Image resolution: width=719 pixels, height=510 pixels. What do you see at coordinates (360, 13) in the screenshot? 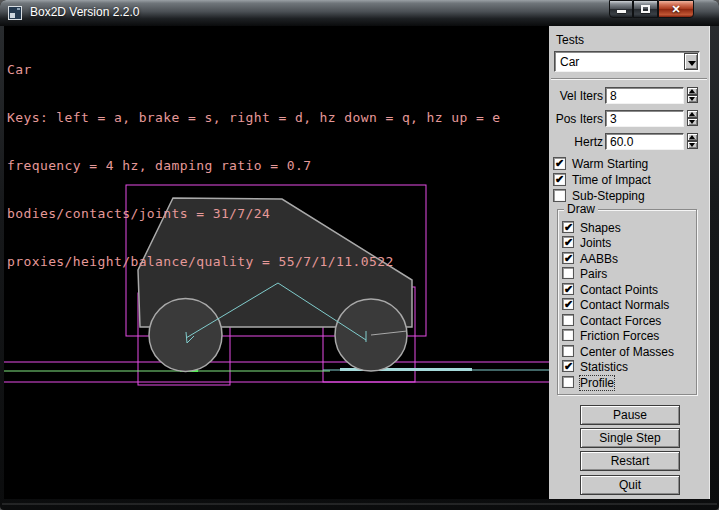
I see `titlebar: Box2D Version 2.2.0 ✕` at bounding box center [360, 13].